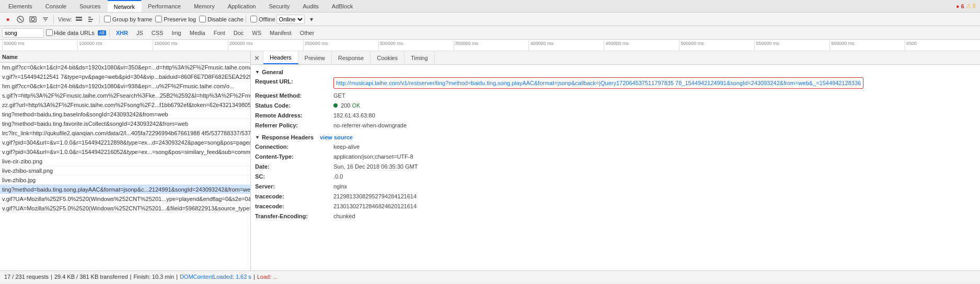  I want to click on resp-server: Server: nginx, so click(616, 186).